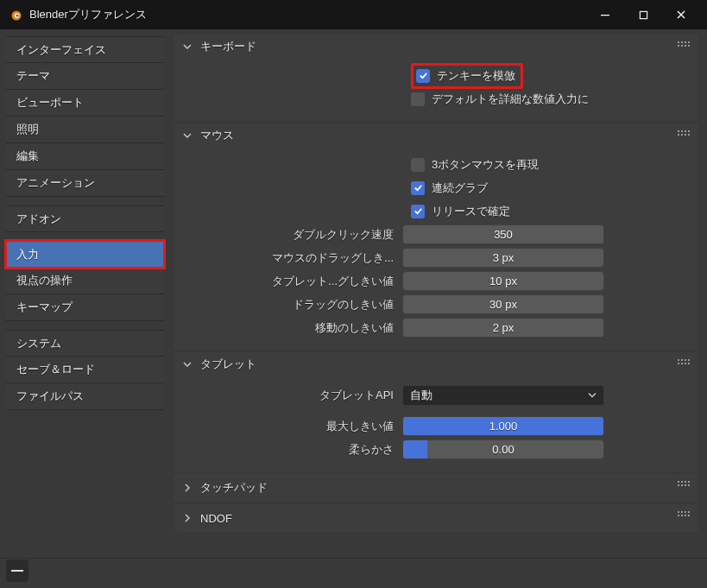  What do you see at coordinates (293, 328) in the screenshot?
I see `move-threshold-label: 移動のしきい値` at bounding box center [293, 328].